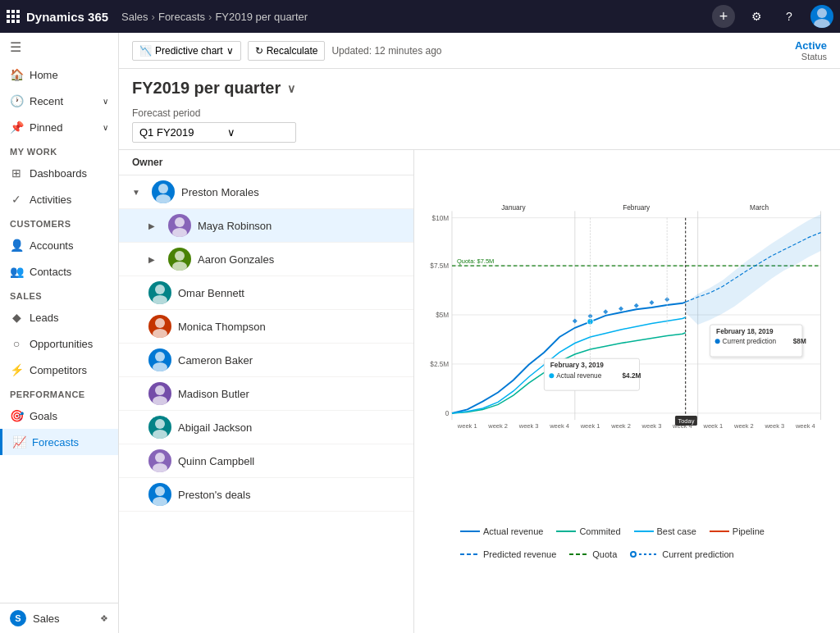  I want to click on sidebar-item-opportunities: ○ Opportunities, so click(59, 344).